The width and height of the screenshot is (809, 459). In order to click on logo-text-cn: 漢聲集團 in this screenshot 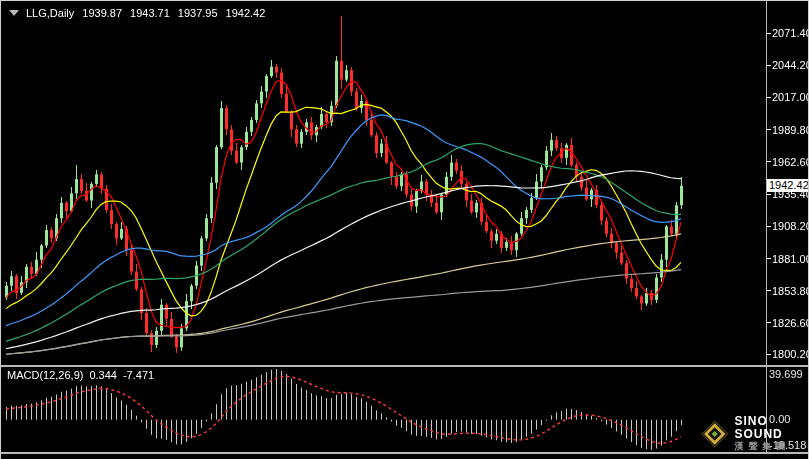, I will do `click(771, 446)`.